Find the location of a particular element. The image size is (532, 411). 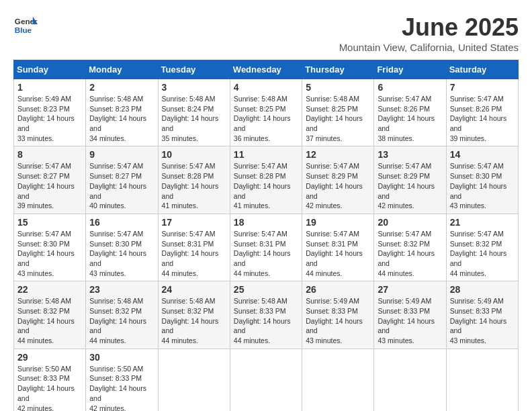

logo: General Blue is located at coordinates (27, 26).